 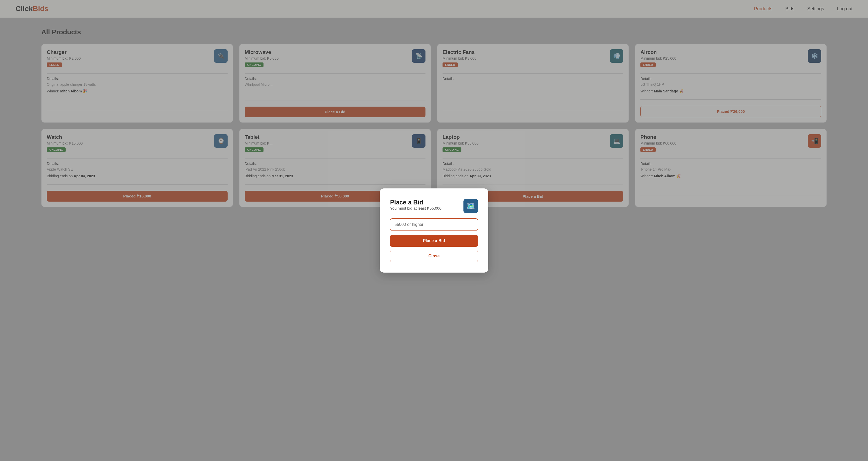 I want to click on modal-header: Place a Bid You must bid at least ₱55,00…, so click(x=434, y=208).